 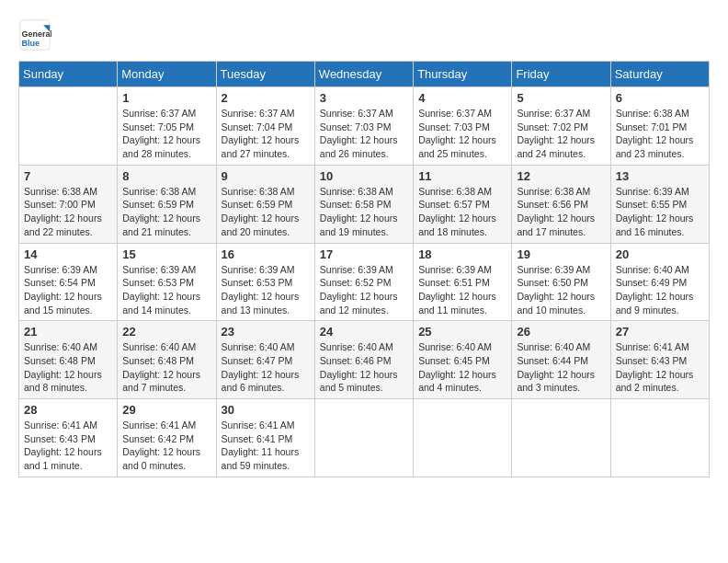 I want to click on calendar-cell: 15Sunrise: 6:39 AMSunset: 6:53 PMDayligh…, so click(x=167, y=282).